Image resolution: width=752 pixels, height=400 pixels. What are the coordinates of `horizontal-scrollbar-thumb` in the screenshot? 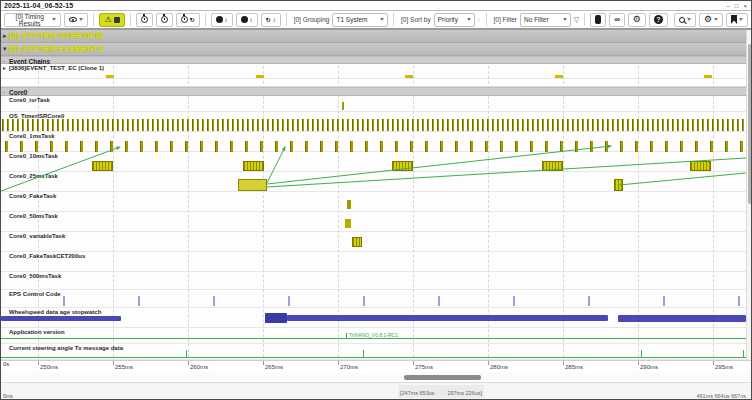 It's located at (442, 378).